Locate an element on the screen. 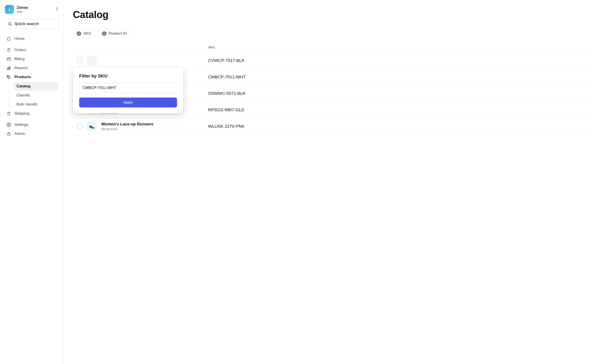 This screenshot has width=601, height=364. lock-icon is located at coordinates (9, 134).